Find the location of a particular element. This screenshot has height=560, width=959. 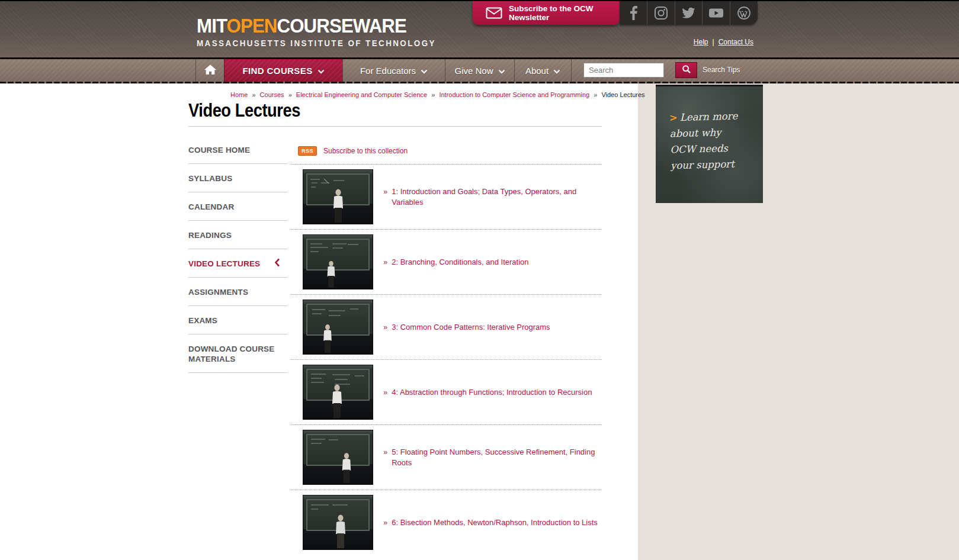

ad-line: Learn more is located at coordinates (709, 117).